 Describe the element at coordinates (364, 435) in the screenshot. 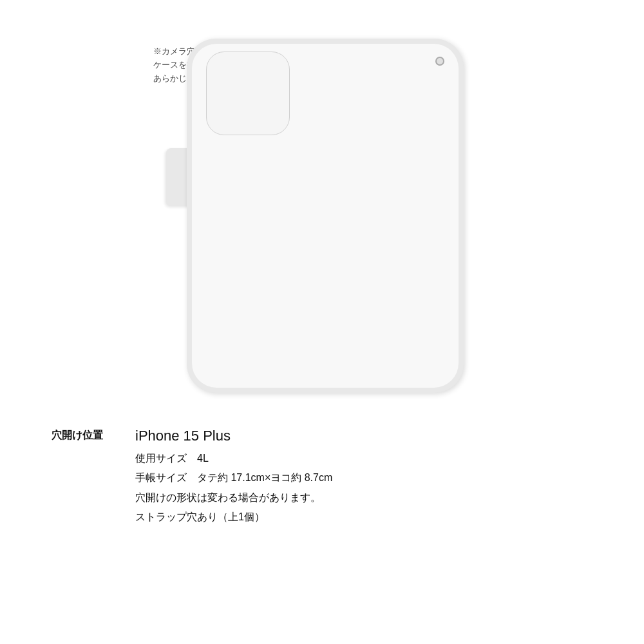

I see `device-name: iPhone 15 Plus` at that location.